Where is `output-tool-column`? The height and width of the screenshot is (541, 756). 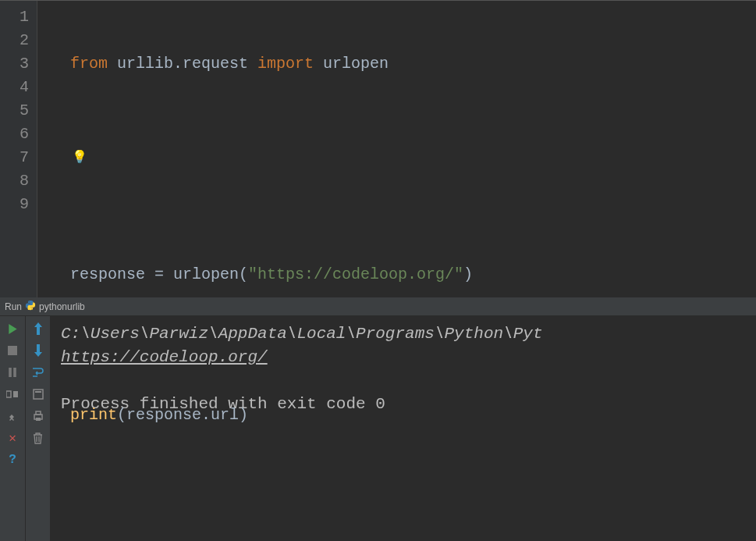
output-tool-column is located at coordinates (37, 429).